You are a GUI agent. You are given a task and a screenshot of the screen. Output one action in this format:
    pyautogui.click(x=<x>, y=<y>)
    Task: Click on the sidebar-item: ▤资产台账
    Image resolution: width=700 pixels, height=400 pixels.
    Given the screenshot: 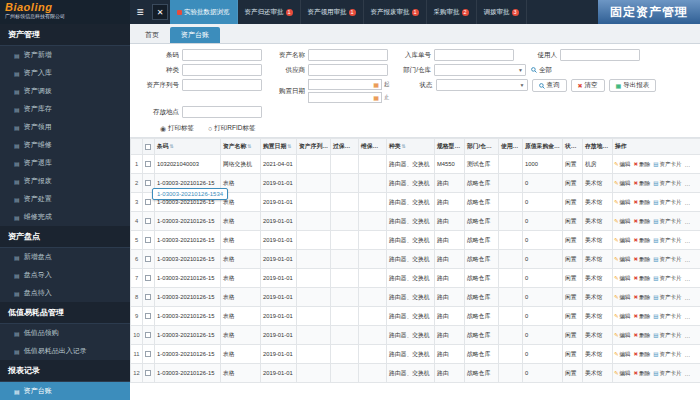 What is the action you would take?
    pyautogui.click(x=65, y=391)
    